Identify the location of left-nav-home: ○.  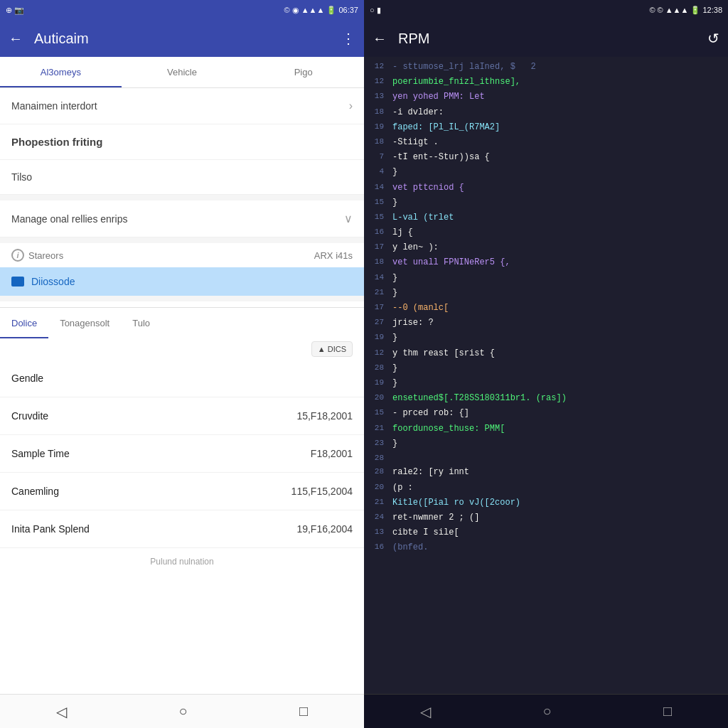
(183, 711).